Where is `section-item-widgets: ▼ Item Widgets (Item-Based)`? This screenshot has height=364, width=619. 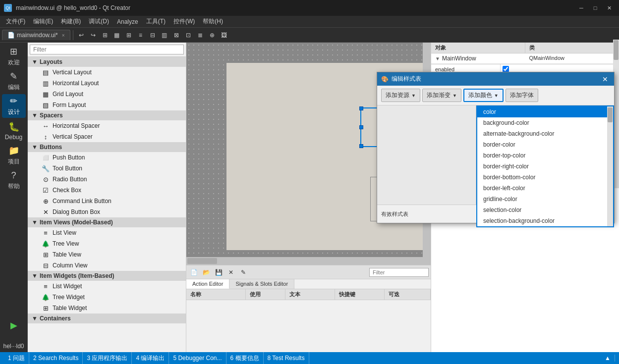 section-item-widgets: ▼ Item Widgets (Item-Based) is located at coordinates (107, 276).